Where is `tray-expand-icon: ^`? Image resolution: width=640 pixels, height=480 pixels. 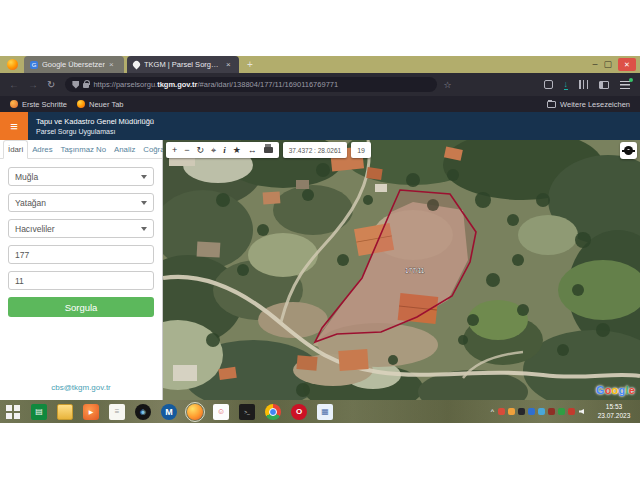
tray-expand-icon: ^ is located at coordinates (492, 412).